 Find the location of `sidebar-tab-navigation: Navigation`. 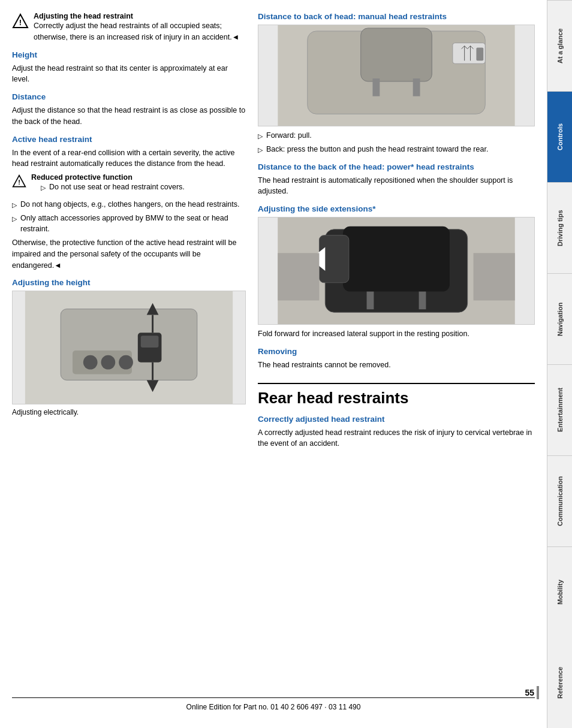

sidebar-tab-navigation: Navigation is located at coordinates (560, 319).